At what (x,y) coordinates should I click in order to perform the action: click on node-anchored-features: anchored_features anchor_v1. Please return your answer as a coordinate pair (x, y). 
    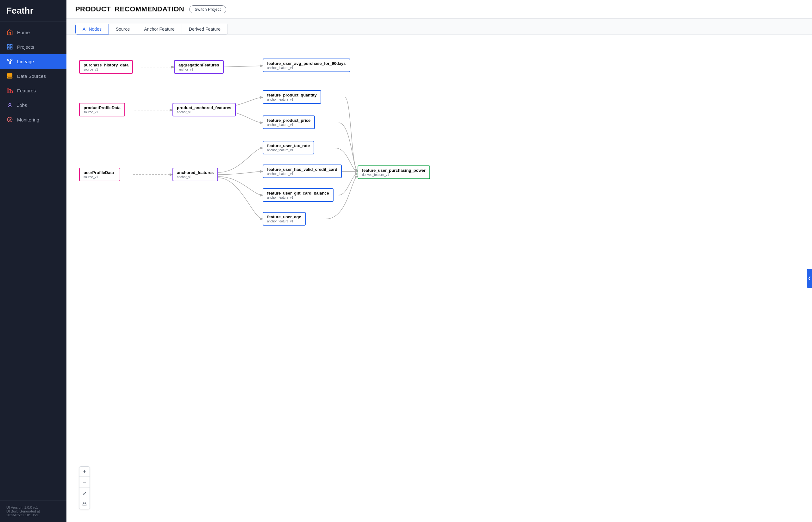
    Looking at the image, I should click on (195, 175).